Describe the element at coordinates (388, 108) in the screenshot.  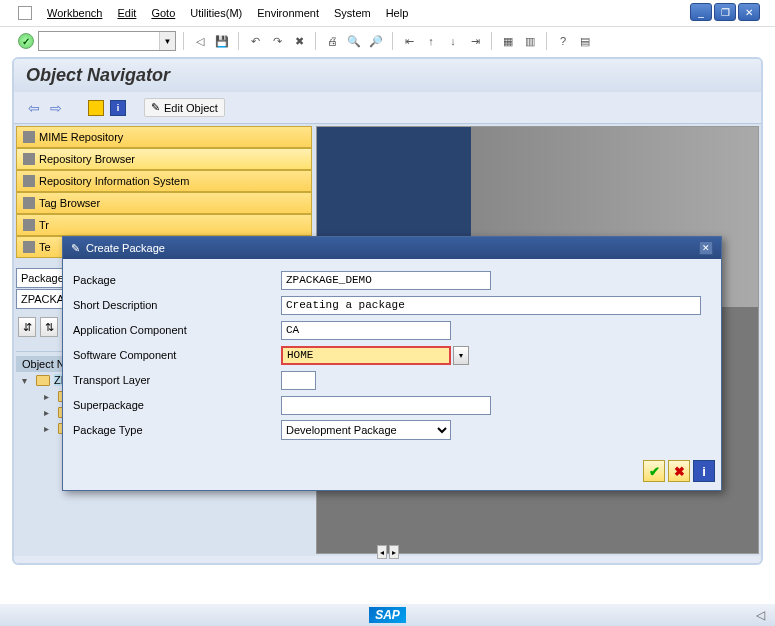
I see `sub-toolbar: ⇦ ⇨ i ✎ Edit Object` at that location.